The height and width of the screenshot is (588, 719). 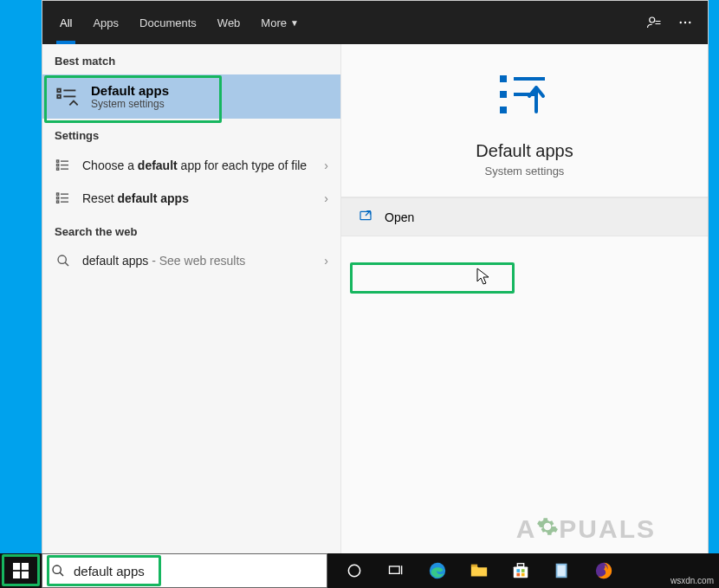 What do you see at coordinates (130, 90) in the screenshot?
I see `result-title: Default apps` at bounding box center [130, 90].